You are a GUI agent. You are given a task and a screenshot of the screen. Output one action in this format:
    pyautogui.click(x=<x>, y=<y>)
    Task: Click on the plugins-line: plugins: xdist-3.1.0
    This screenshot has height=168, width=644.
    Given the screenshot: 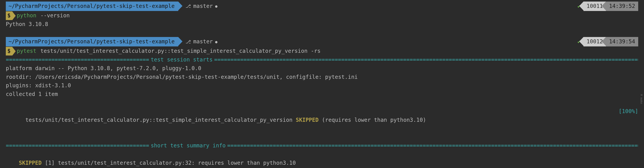 What is the action you would take?
    pyautogui.click(x=322, y=86)
    